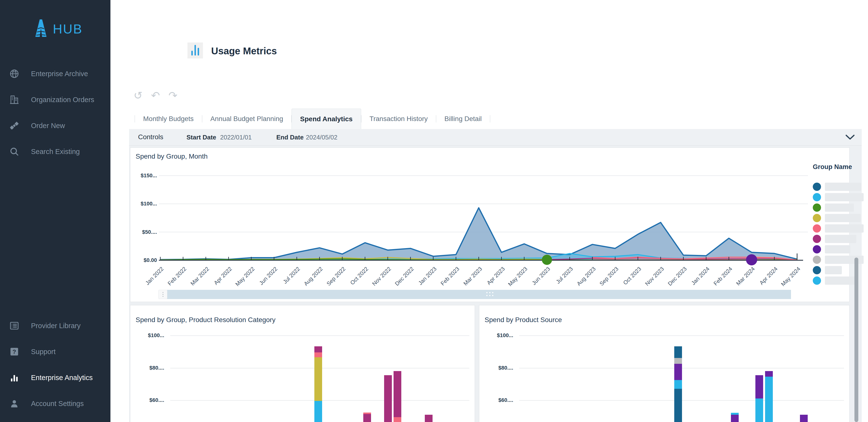 This screenshot has height=422, width=868. I want to click on hub-logo-a-icon, so click(41, 28).